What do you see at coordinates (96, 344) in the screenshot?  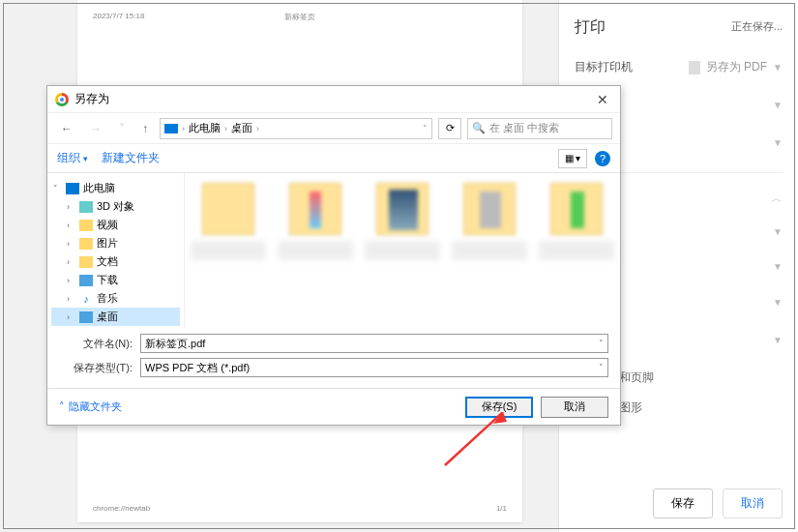 I see `filename-label: 文件名(N):` at bounding box center [96, 344].